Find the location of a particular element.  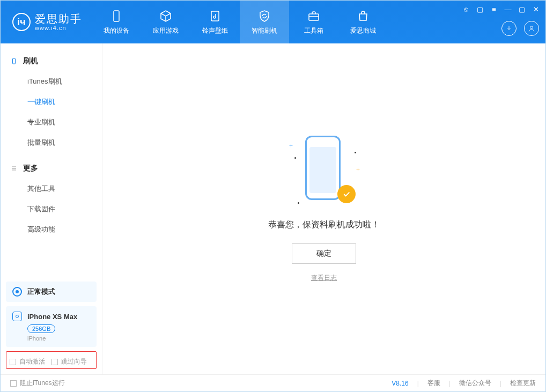

logo-icon: iч is located at coordinates (21, 22).